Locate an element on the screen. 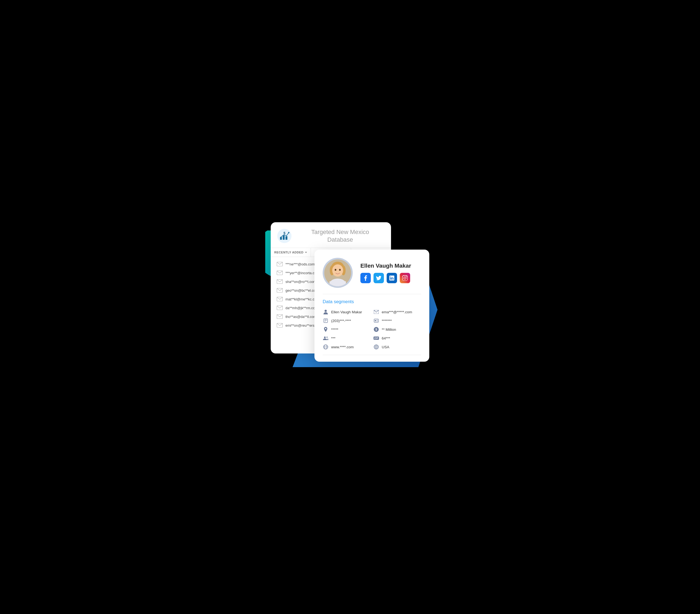 The height and width of the screenshot is (614, 700). email-text: da**mh@jk**rm.com is located at coordinates (302, 308).